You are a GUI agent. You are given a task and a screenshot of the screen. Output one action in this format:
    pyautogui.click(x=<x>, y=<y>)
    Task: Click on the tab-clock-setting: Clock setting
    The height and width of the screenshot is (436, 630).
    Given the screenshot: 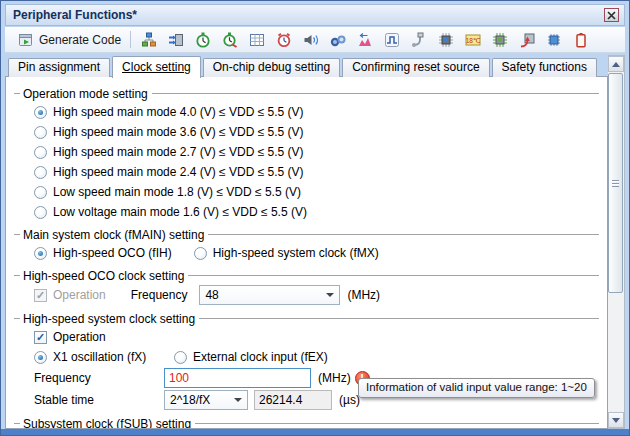 What is the action you would take?
    pyautogui.click(x=156, y=67)
    